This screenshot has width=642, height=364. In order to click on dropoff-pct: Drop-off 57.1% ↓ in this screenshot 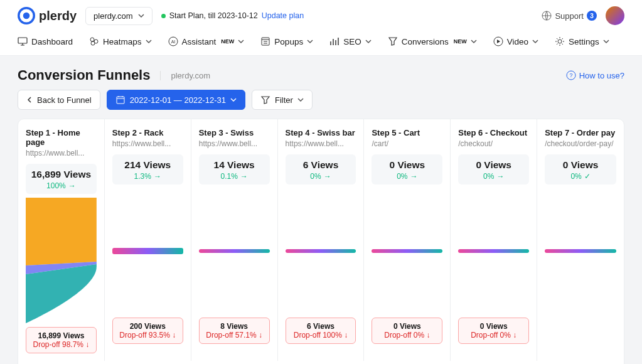, I will do `click(235, 335)`.